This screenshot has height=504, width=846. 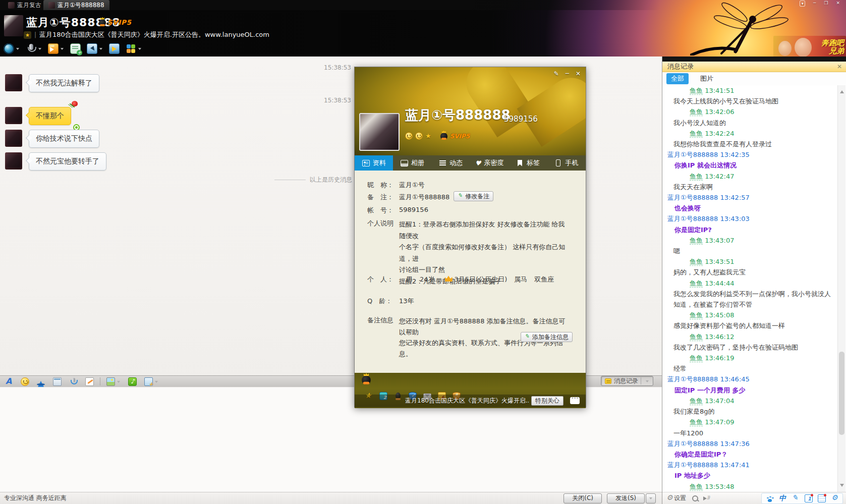 What do you see at coordinates (842, 486) in the screenshot?
I see `scroll-down-icon` at bounding box center [842, 486].